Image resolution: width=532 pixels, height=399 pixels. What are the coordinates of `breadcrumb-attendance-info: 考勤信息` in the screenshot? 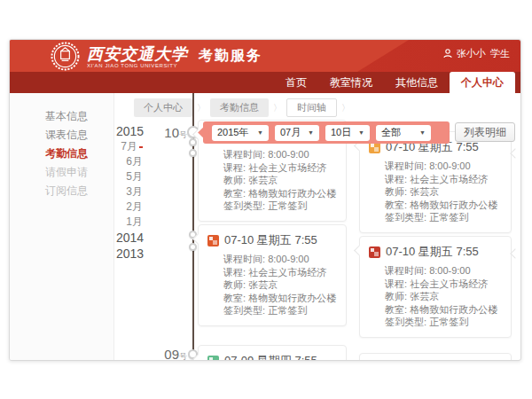 It's located at (239, 108).